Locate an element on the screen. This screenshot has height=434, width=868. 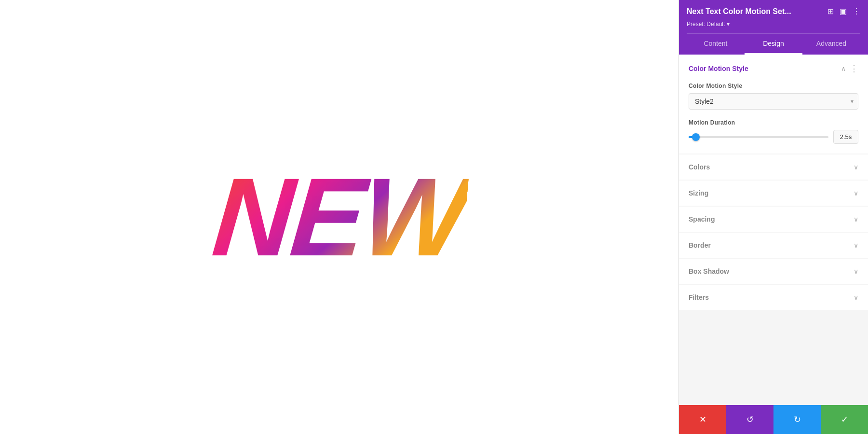
panel-tabs: Content Design Advanced is located at coordinates (773, 44).